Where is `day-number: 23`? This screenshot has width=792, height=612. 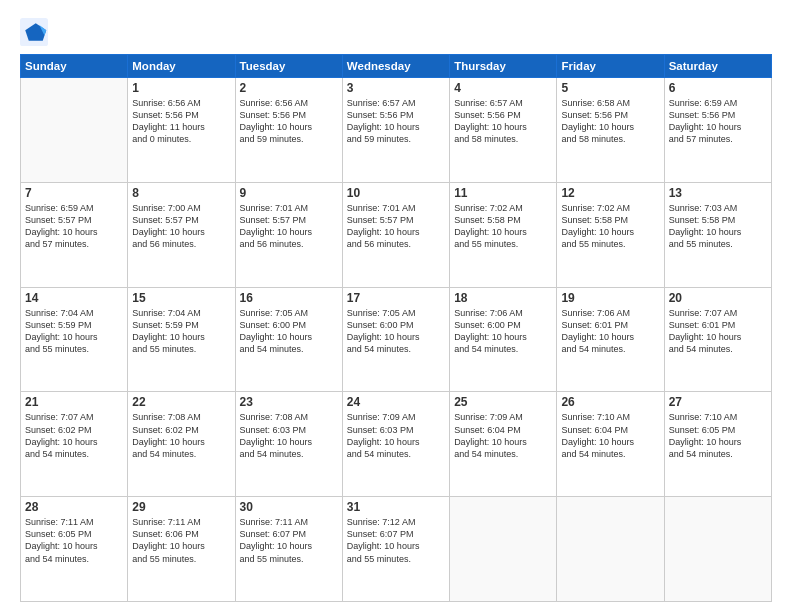
day-number: 23 is located at coordinates (289, 402).